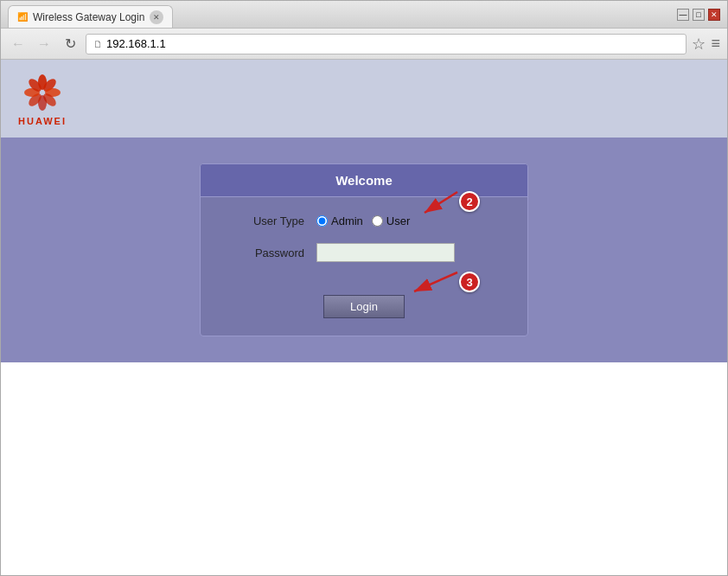 Image resolution: width=728 pixels, height=576 pixels. Describe the element at coordinates (714, 15) in the screenshot. I see `close-button: ✕` at that location.